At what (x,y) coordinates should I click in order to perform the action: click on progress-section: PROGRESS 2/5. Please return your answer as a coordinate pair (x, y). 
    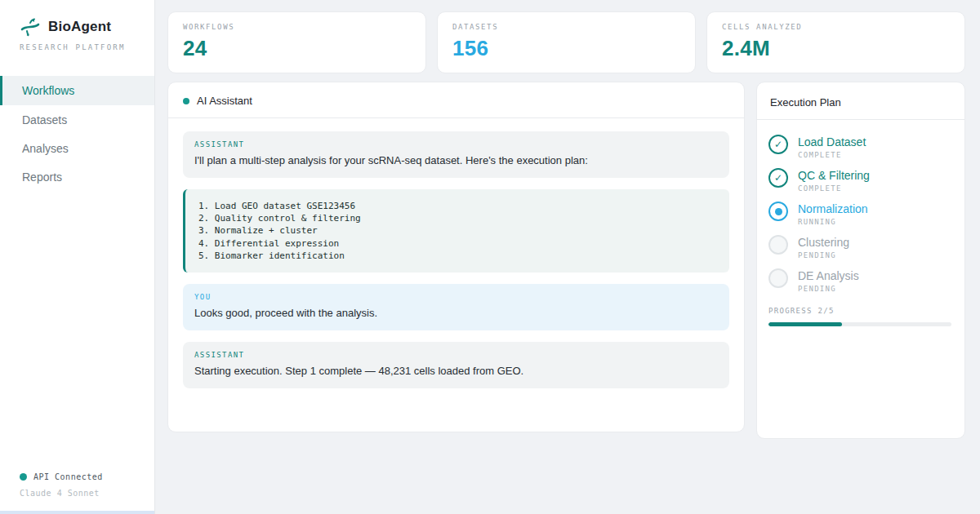
    Looking at the image, I should click on (861, 314).